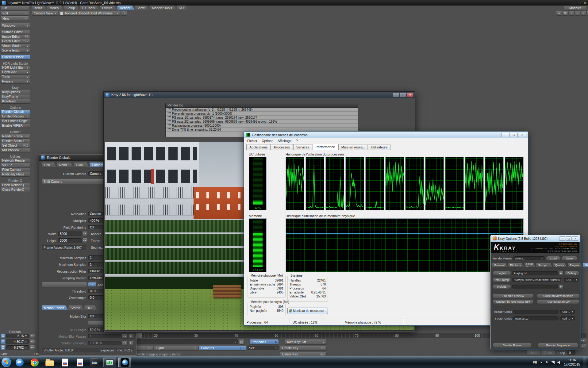 This screenshot has height=368, width=588. I want to click on axis-y-chip: Y, so click(3, 342).